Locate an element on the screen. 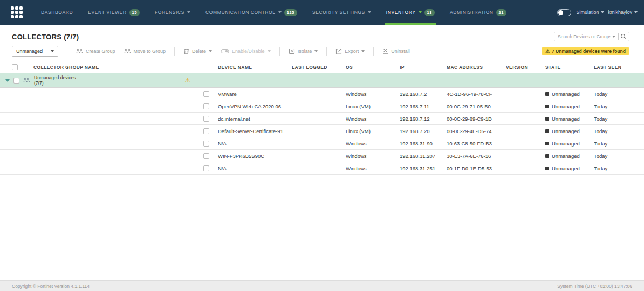 This screenshot has height=291, width=644. nav-right: Simulation kmikhaylov is located at coordinates (601, 12).